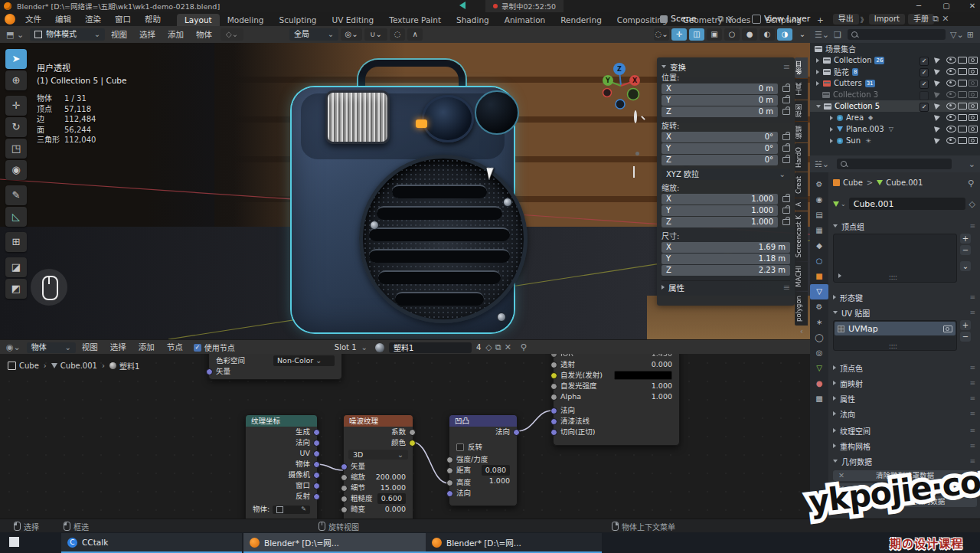  Describe the element at coordinates (14, 542) in the screenshot. I see `start-button` at that location.